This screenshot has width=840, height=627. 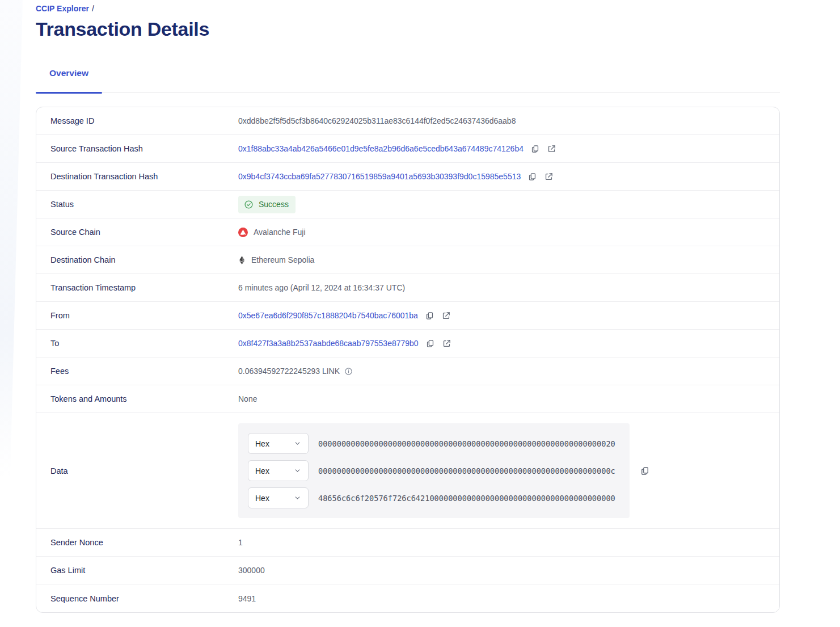 I want to click on from-address-link: 0x5e67ea6d6f290f857c1888204b7540bac76001…, so click(x=328, y=315).